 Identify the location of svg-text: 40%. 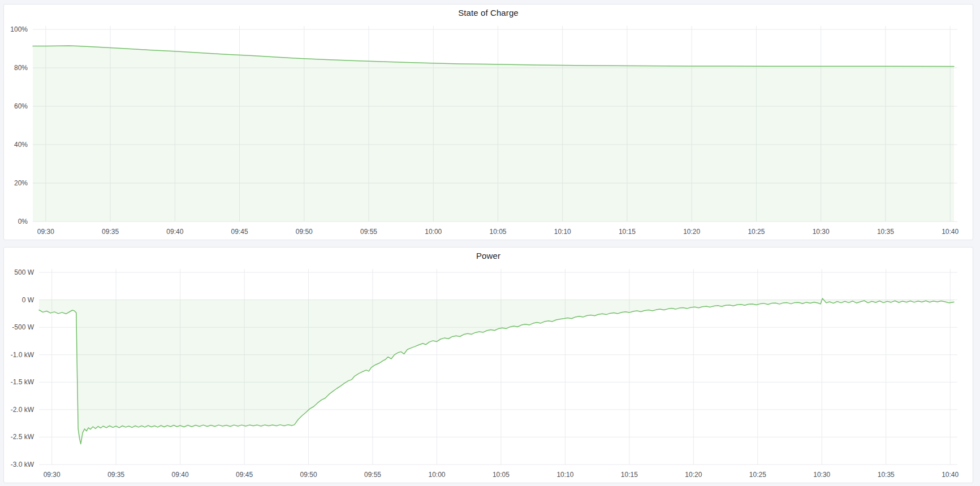
(21, 145).